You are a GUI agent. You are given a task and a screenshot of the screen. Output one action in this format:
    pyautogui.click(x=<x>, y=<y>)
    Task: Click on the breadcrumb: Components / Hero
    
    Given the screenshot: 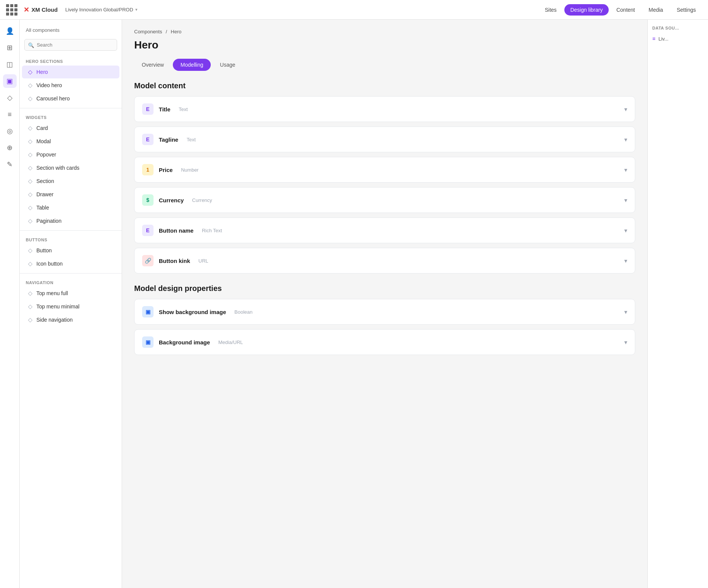 What is the action you would take?
    pyautogui.click(x=385, y=32)
    